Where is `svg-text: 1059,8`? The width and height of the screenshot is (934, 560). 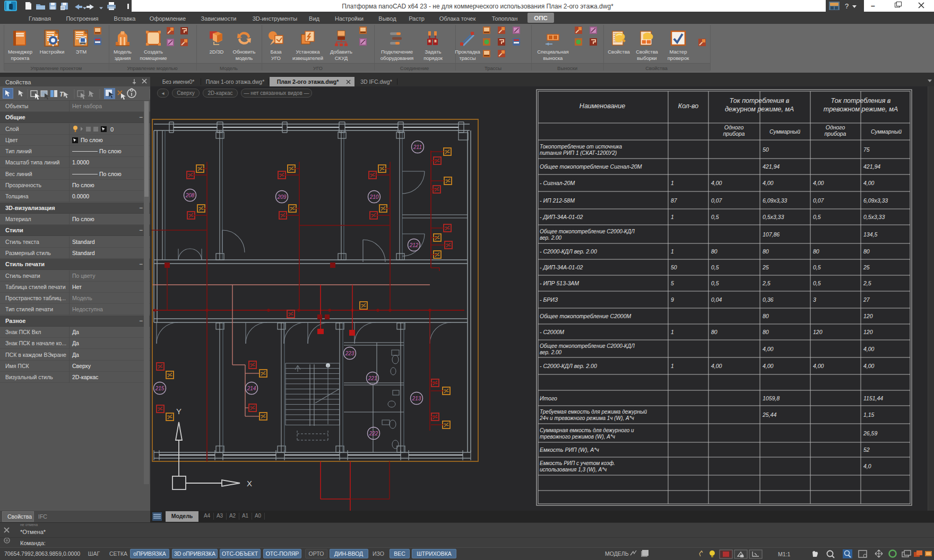
svg-text: 1059,8 is located at coordinates (771, 398).